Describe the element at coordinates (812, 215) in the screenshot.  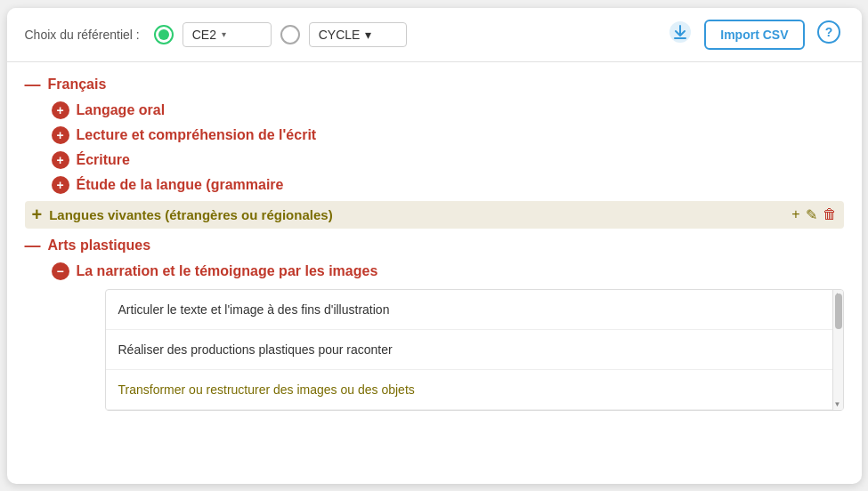
I see `edit-langues-vivantes-icon: ✎` at that location.